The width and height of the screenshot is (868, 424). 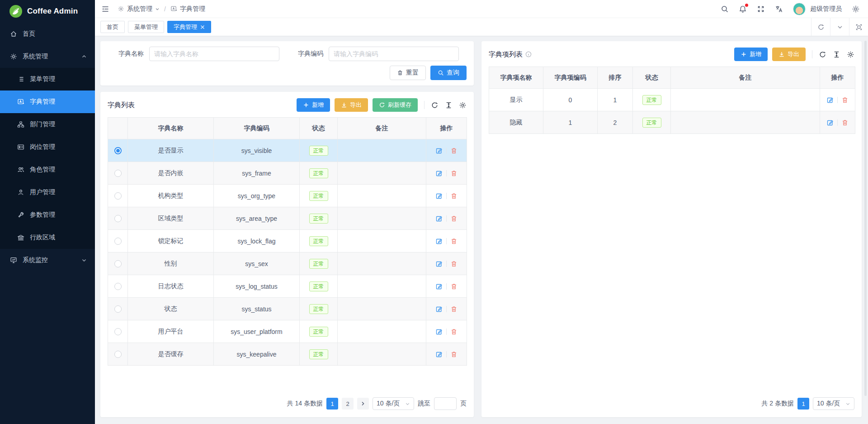 I want to click on dict-table-row: 区域类型sys_area_type正常, so click(x=288, y=219).